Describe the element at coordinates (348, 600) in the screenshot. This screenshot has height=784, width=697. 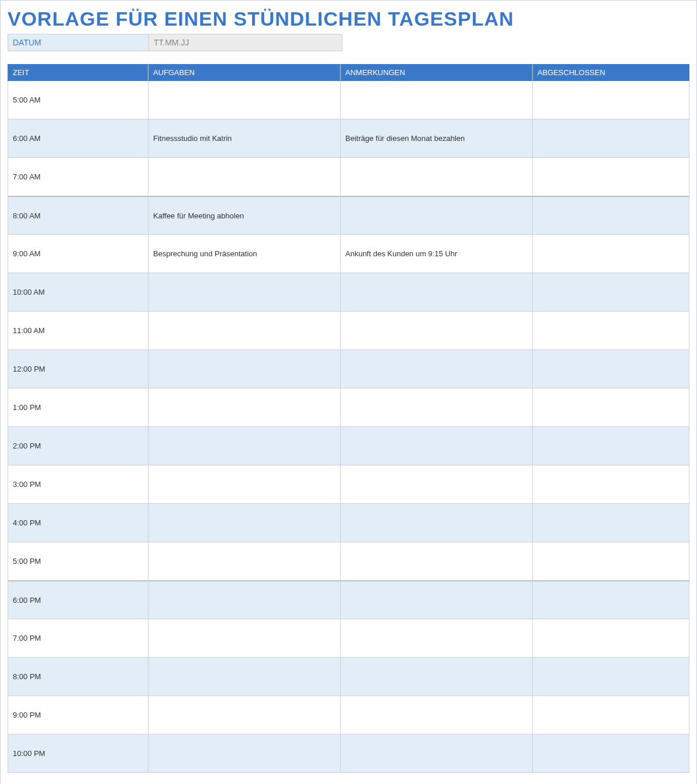
I see `table-row: 6:00 PM` at that location.